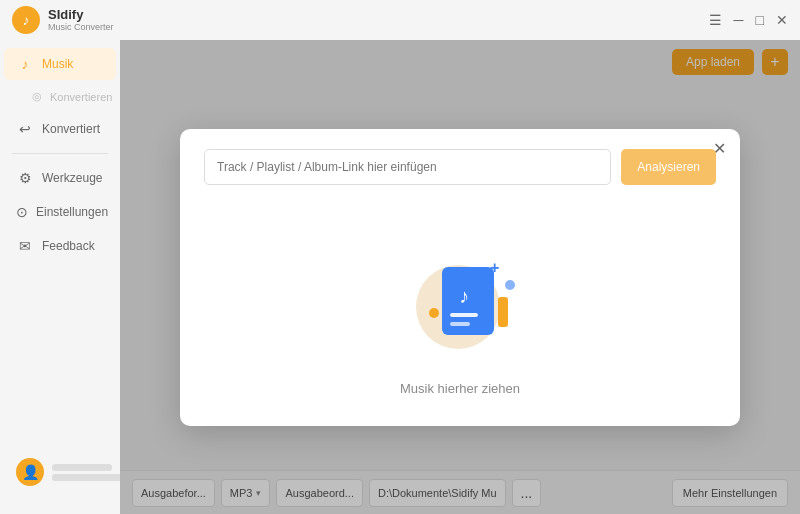 Image resolution: width=800 pixels, height=514 pixels. What do you see at coordinates (60, 178) in the screenshot?
I see `sidebar-item-werkzeuge: ⚙ Werkzeuge` at bounding box center [60, 178].